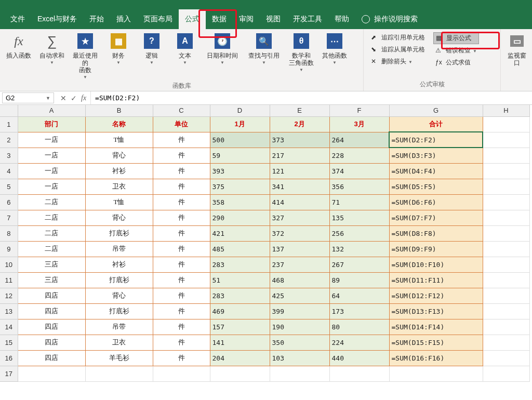 Image resolution: width=532 pixels, height=400 pixels. What do you see at coordinates (181, 358) in the screenshot?
I see `cell-C16: 件` at bounding box center [181, 358].